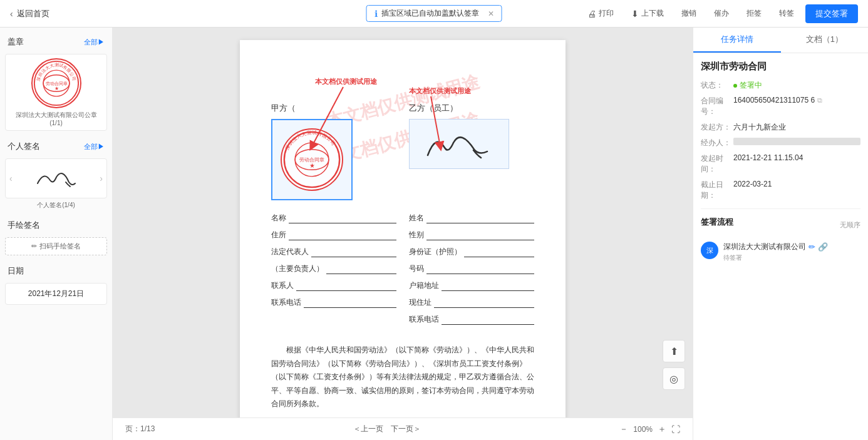 This screenshot has height=440, width=868. What do you see at coordinates (832, 14) in the screenshot?
I see `submit-label: 提交签署` at bounding box center [832, 14].